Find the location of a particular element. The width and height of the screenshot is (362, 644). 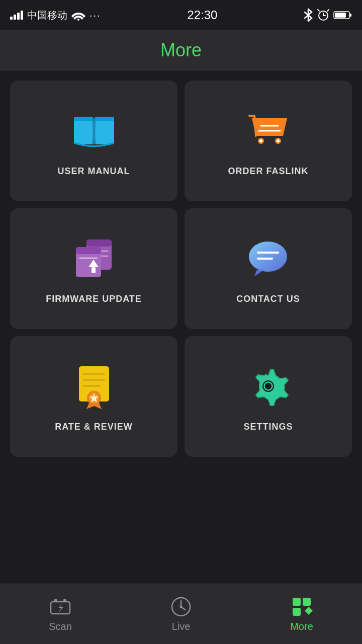

certificate-icon is located at coordinates (94, 386).